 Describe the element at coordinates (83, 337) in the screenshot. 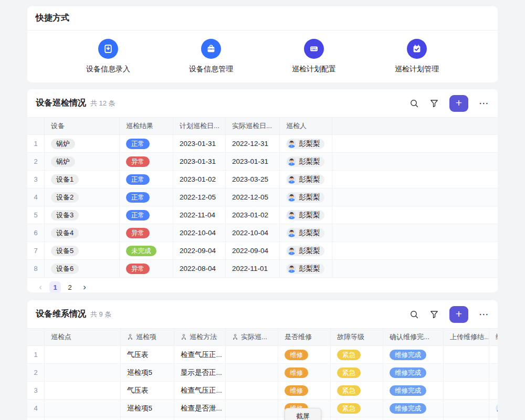

I see `column-header: 巡检点` at that location.